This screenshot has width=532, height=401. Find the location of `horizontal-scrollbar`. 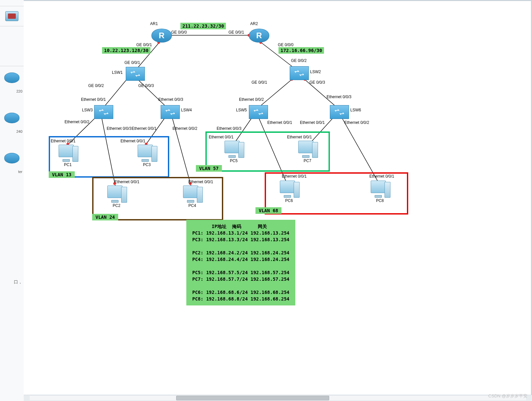

horizontal-scrollbar is located at coordinates (278, 398).